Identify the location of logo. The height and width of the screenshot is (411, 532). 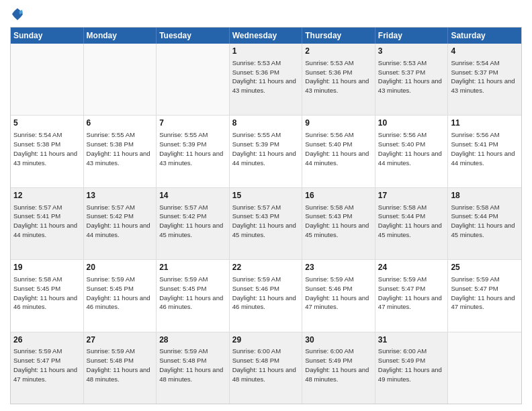
(19, 14).